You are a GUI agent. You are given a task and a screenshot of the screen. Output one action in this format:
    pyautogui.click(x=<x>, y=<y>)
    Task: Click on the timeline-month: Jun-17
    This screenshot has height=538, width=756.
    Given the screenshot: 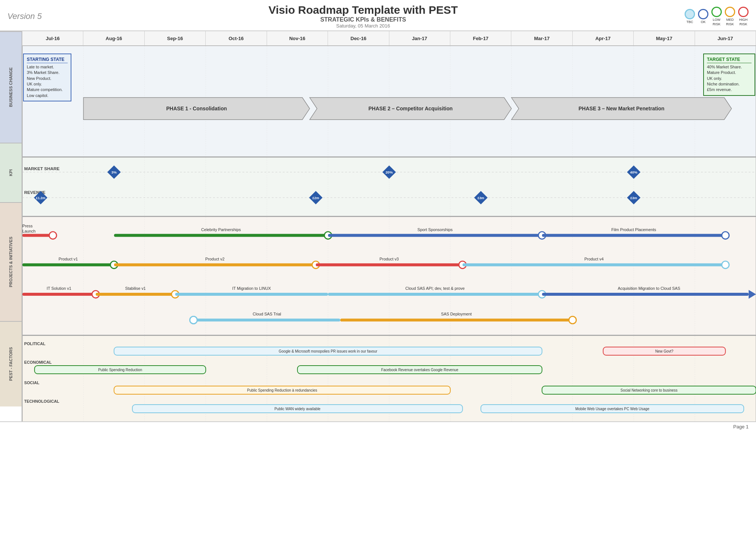 What is the action you would take?
    pyautogui.click(x=726, y=38)
    